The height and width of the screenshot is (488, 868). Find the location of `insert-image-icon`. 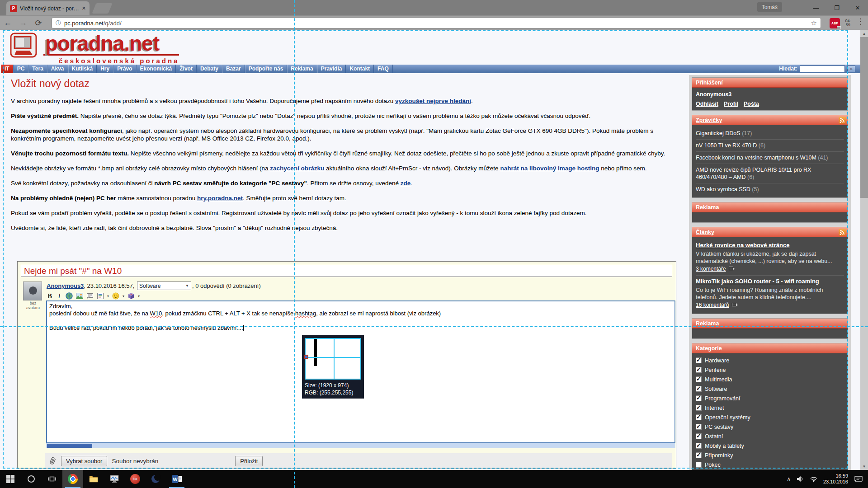

insert-image-icon is located at coordinates (80, 296).